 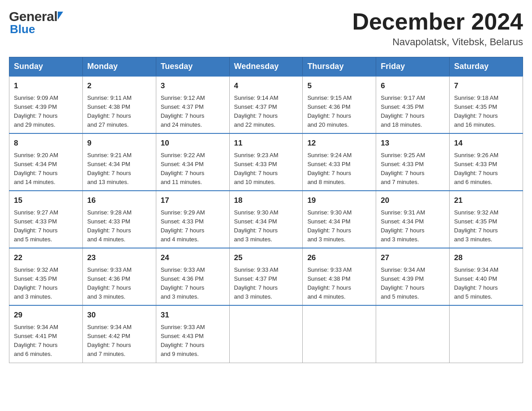 I want to click on calendar-cell: 2 Sunrise: 9:11 AMSunset: 4:38 PMDayligh…, so click(x=119, y=105).